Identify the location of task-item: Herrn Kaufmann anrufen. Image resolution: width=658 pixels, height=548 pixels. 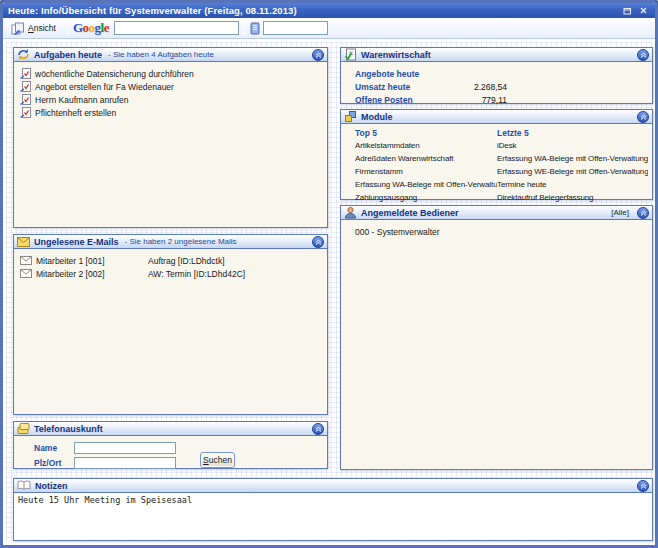
(170, 100).